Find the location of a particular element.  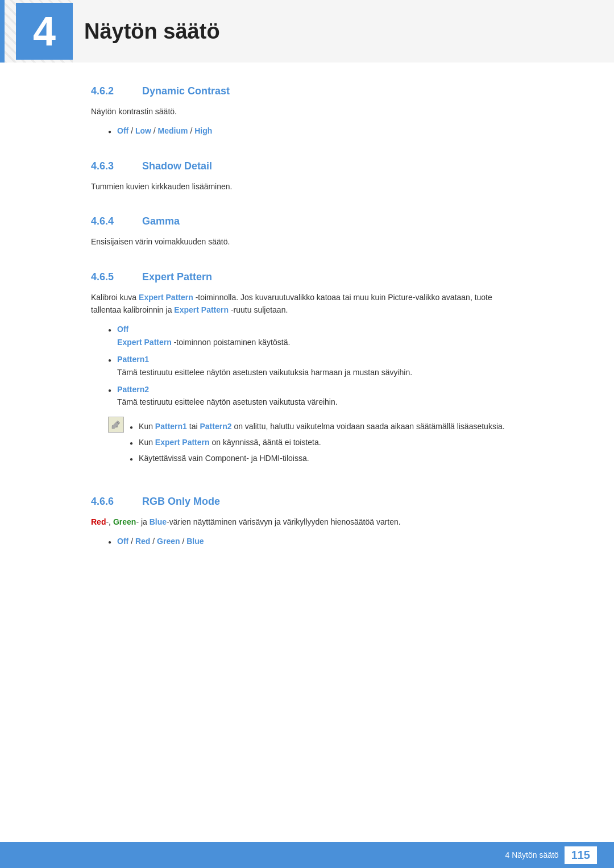

option-red: Red is located at coordinates (143, 541).